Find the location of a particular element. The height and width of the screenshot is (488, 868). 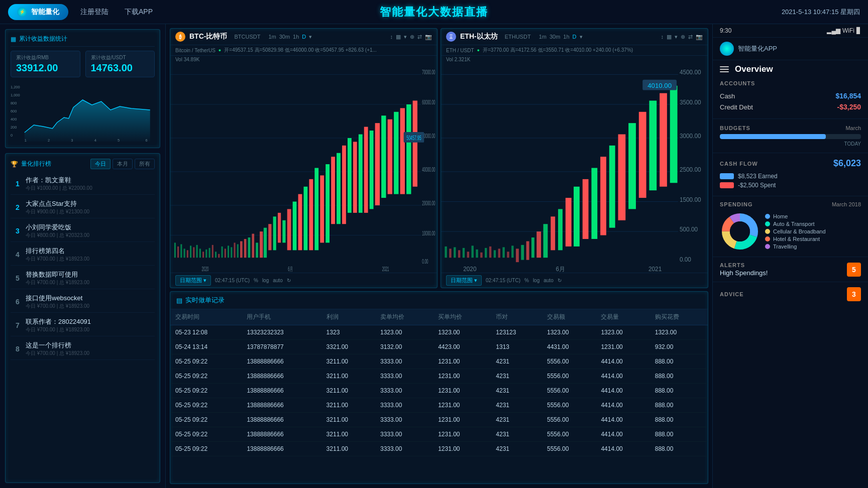

rank-num: 7 is located at coordinates (18, 325).